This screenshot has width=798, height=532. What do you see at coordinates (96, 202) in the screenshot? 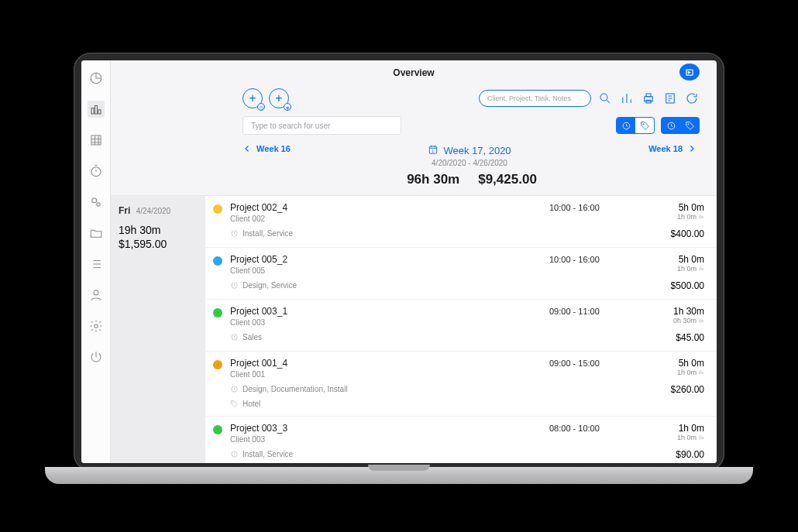
I see `gears-icon` at bounding box center [96, 202].